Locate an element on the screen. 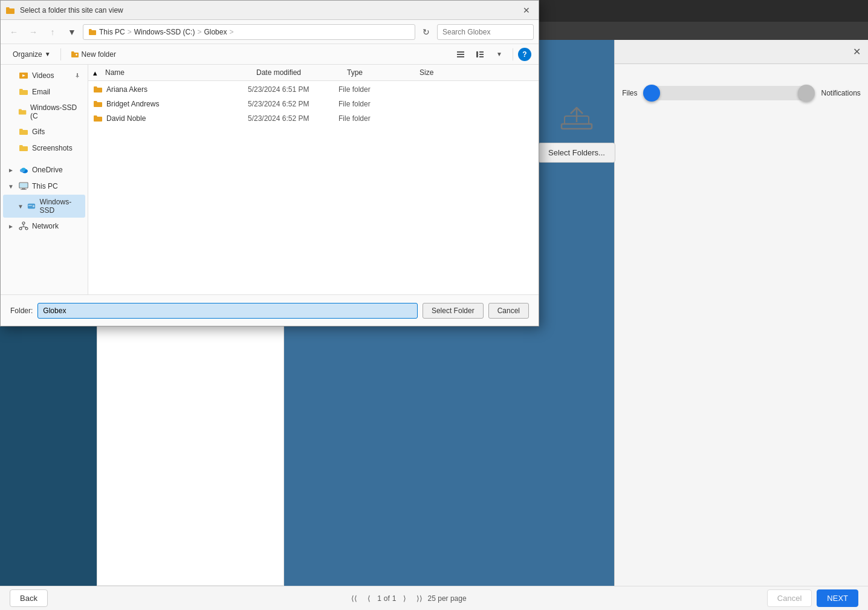  nav-recent-button: ▼ is located at coordinates (72, 32).